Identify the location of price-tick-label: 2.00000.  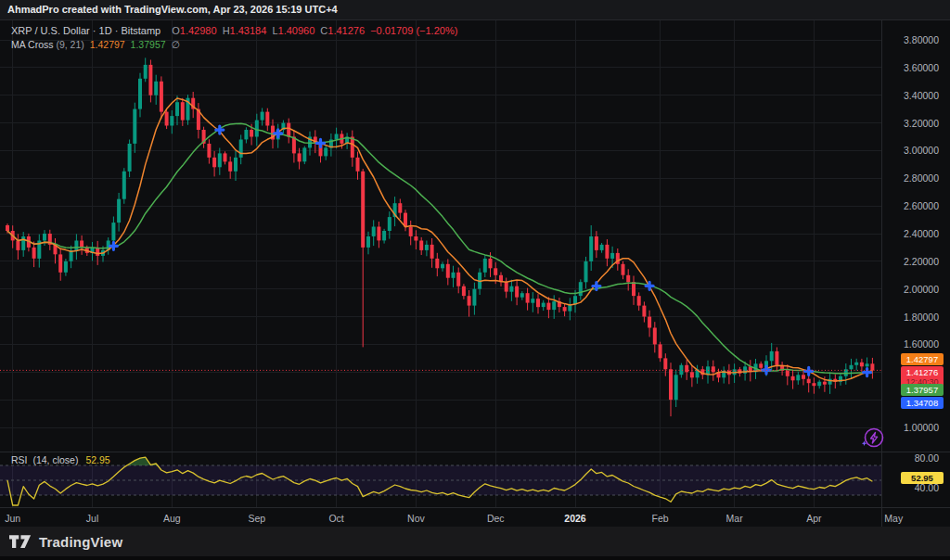
(921, 289).